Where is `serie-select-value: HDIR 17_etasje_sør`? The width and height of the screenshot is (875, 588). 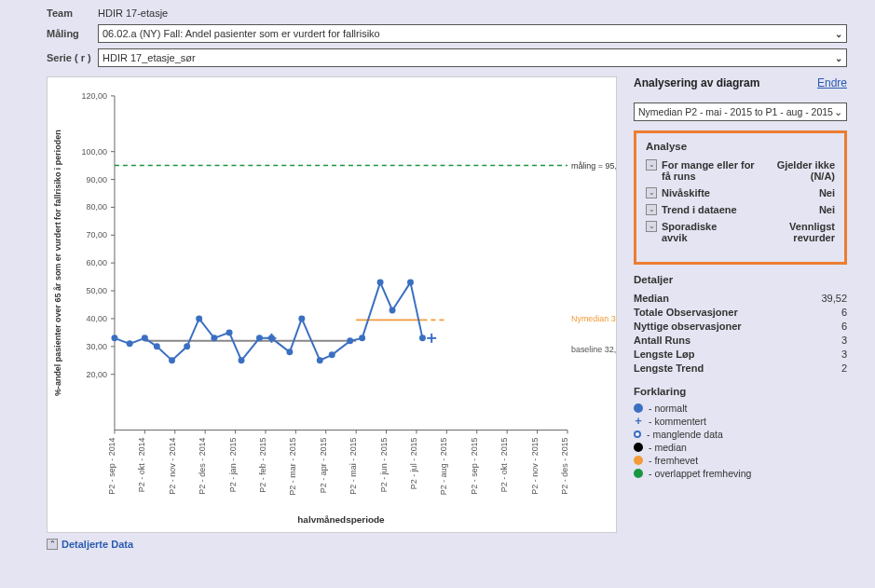 serie-select-value: HDIR 17_etasje_sør is located at coordinates (149, 58).